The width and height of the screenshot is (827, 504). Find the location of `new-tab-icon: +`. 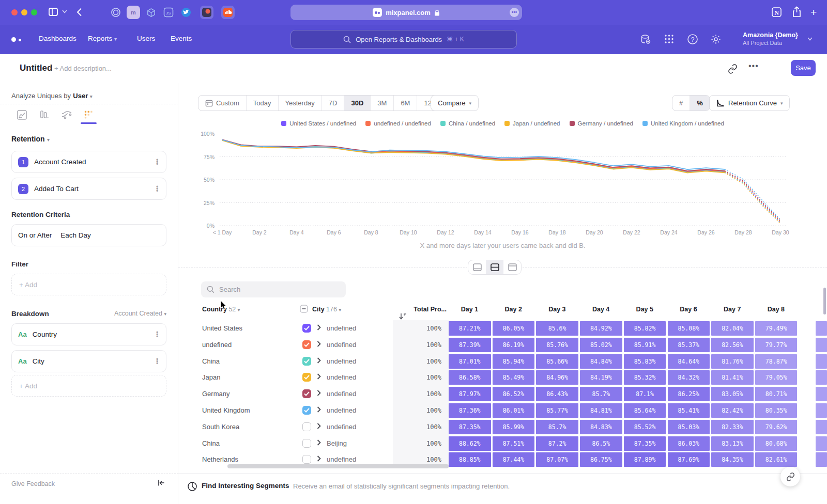

new-tab-icon: + is located at coordinates (814, 12).